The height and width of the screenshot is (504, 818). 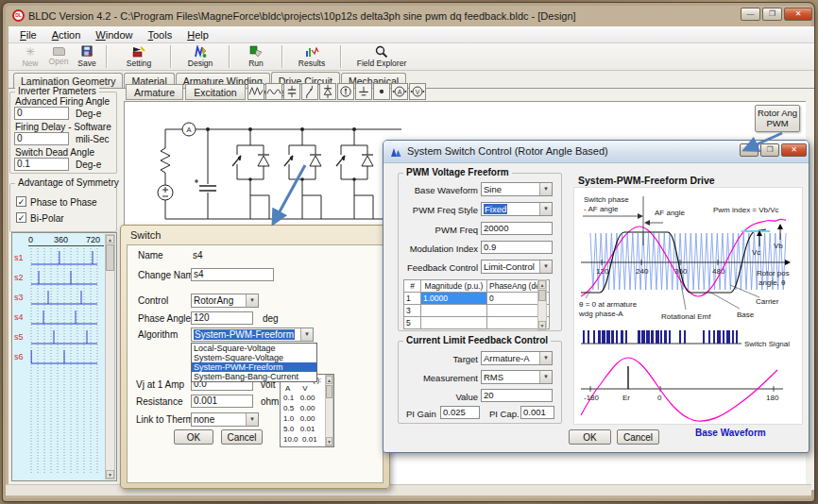 I want to click on voltmeter-icon: V, so click(x=418, y=92).